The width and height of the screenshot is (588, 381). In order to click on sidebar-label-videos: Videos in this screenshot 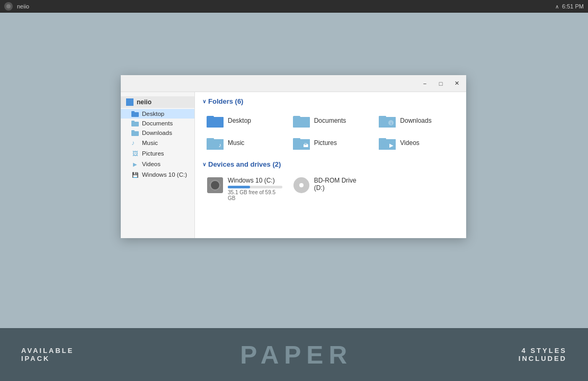, I will do `click(152, 164)`.